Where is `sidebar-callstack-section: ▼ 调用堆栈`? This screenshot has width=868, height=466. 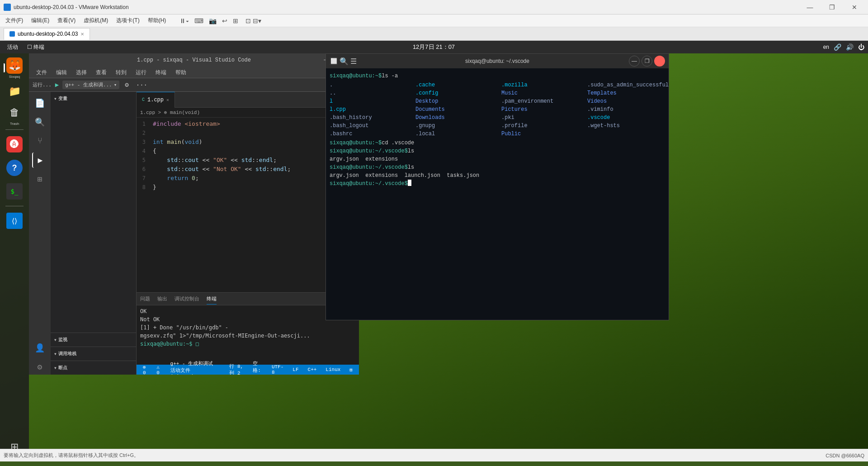 sidebar-callstack-section: ▼ 调用堆栈 is located at coordinates (93, 354).